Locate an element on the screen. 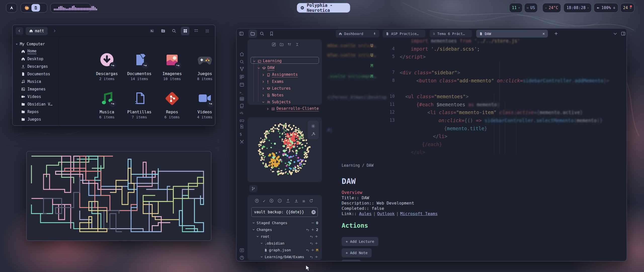 Image resolution: width=644 pixels, height=272 pixels. clock-widget: 18:08:28 is located at coordinates (578, 8).